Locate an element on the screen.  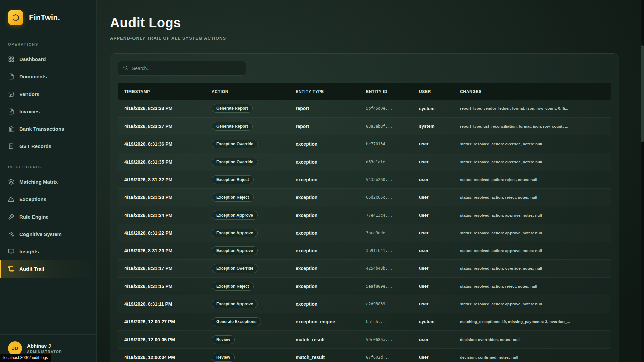
cell-timestamp: 4/19/2026, 12:00:04 PM is located at coordinates (161, 355).